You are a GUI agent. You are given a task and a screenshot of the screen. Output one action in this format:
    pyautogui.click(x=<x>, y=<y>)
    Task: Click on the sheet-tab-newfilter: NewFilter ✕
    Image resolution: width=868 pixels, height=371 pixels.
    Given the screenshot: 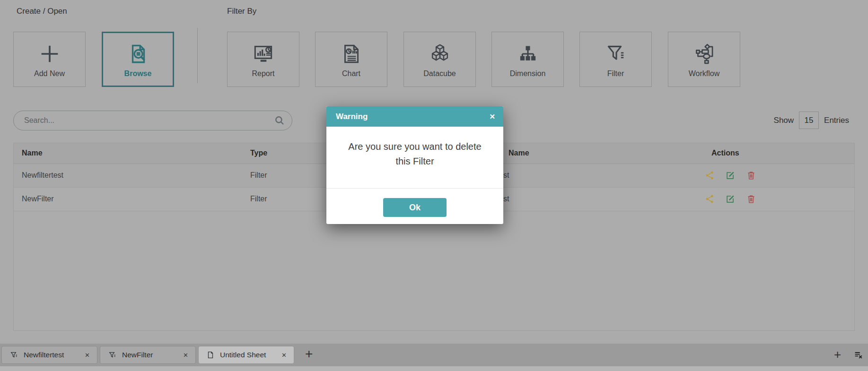 What is the action you would take?
    pyautogui.click(x=148, y=355)
    